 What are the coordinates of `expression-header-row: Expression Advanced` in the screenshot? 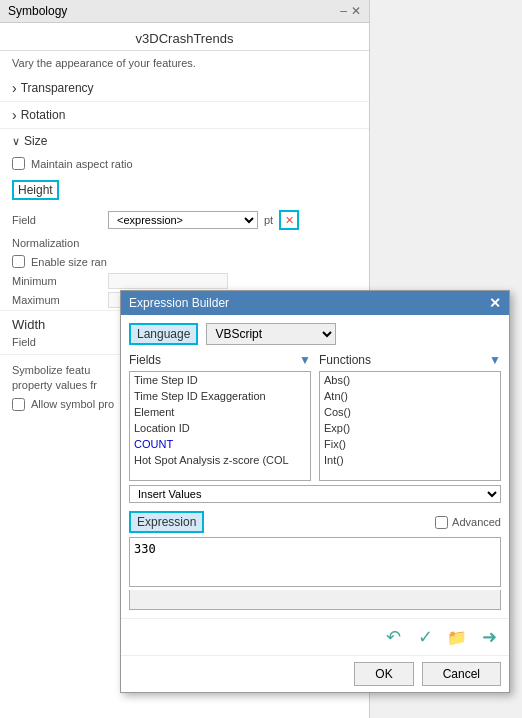 It's located at (315, 522).